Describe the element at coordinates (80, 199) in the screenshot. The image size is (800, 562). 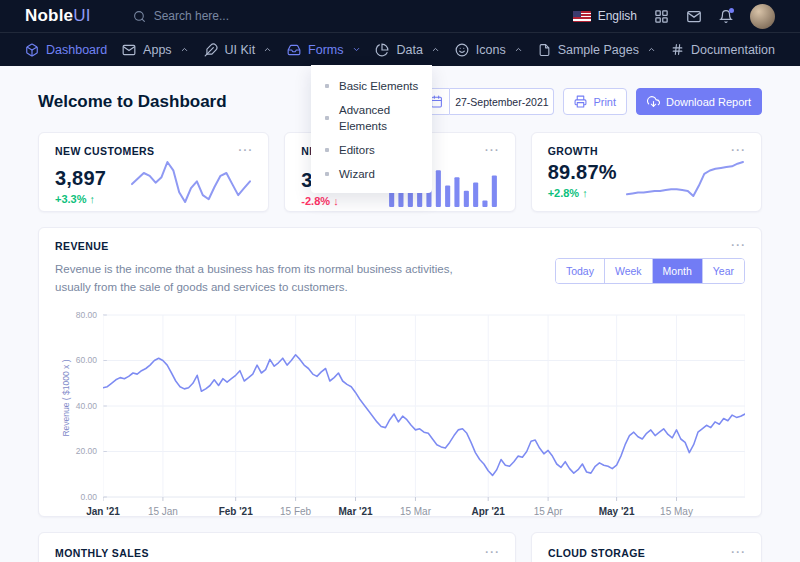
I see `stat-change: +3.3% ↑` at that location.